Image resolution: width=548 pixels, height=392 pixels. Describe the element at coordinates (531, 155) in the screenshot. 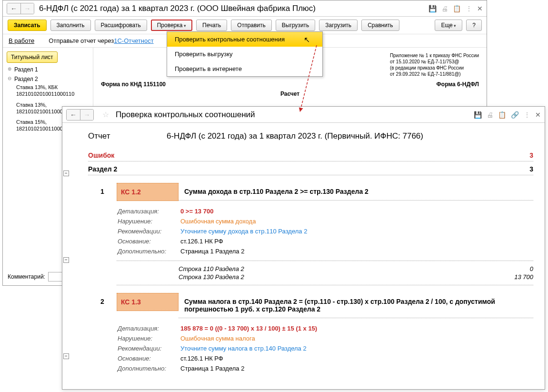

I see `errors-count: 3` at that location.